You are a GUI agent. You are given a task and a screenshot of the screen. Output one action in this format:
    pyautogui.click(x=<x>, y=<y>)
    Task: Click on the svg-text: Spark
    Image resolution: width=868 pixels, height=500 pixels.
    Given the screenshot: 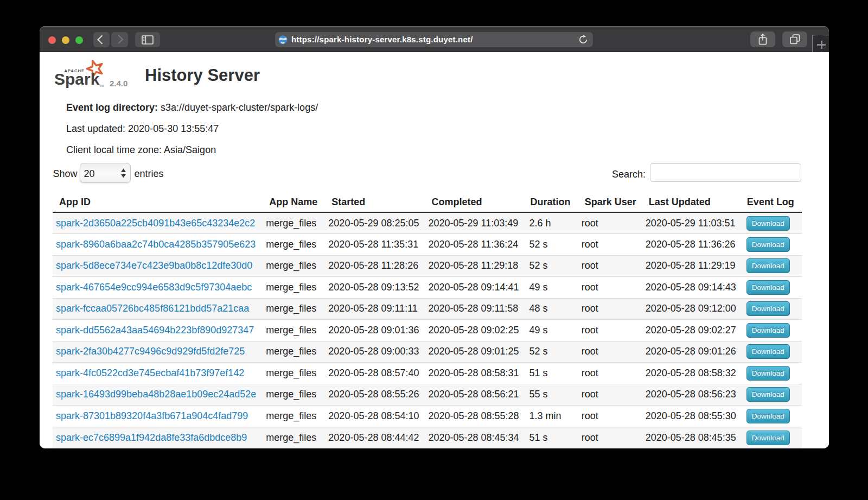 What is the action you would take?
    pyautogui.click(x=77, y=79)
    